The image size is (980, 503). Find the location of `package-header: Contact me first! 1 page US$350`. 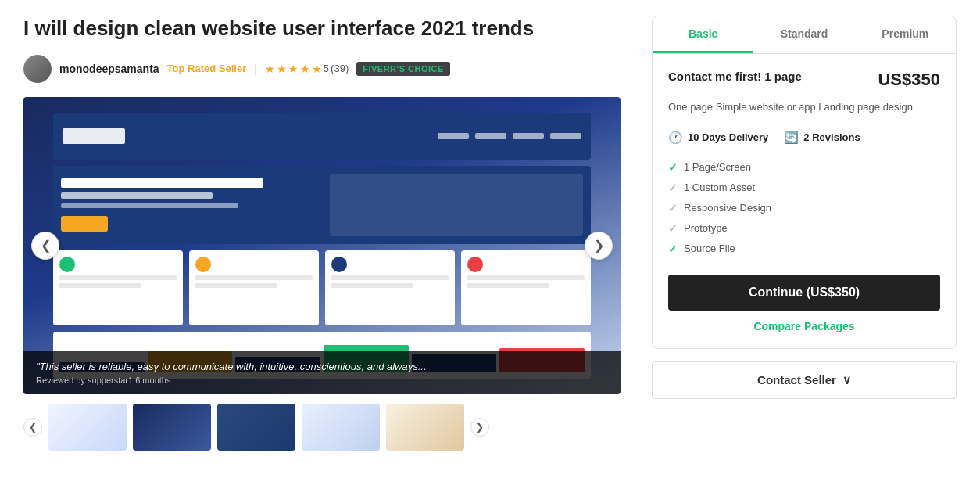

package-header: Contact me first! 1 page US$350 is located at coordinates (804, 80).